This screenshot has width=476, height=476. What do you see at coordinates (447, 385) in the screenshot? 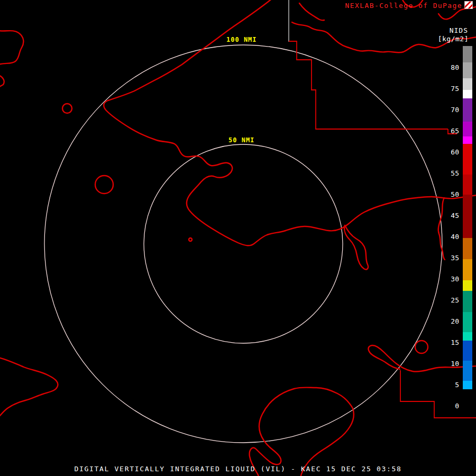
I see `colorbar-tick-label: 5` at bounding box center [447, 385].